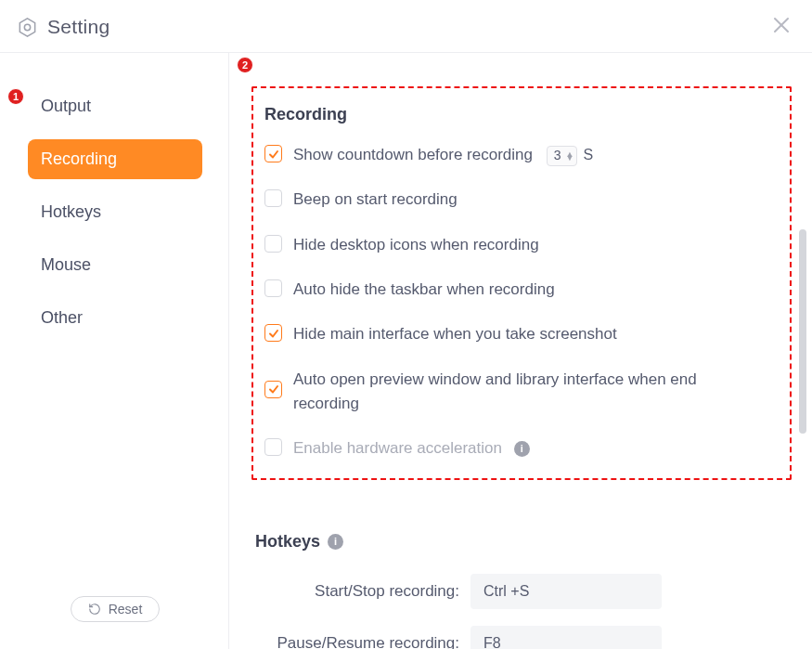 Image resolution: width=812 pixels, height=649 pixels. I want to click on sidebar-item-output: Output, so click(115, 106).